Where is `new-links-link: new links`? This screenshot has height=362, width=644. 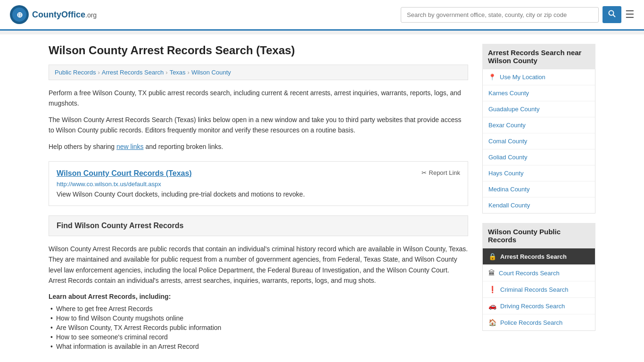 new-links-link: new links is located at coordinates (130, 147).